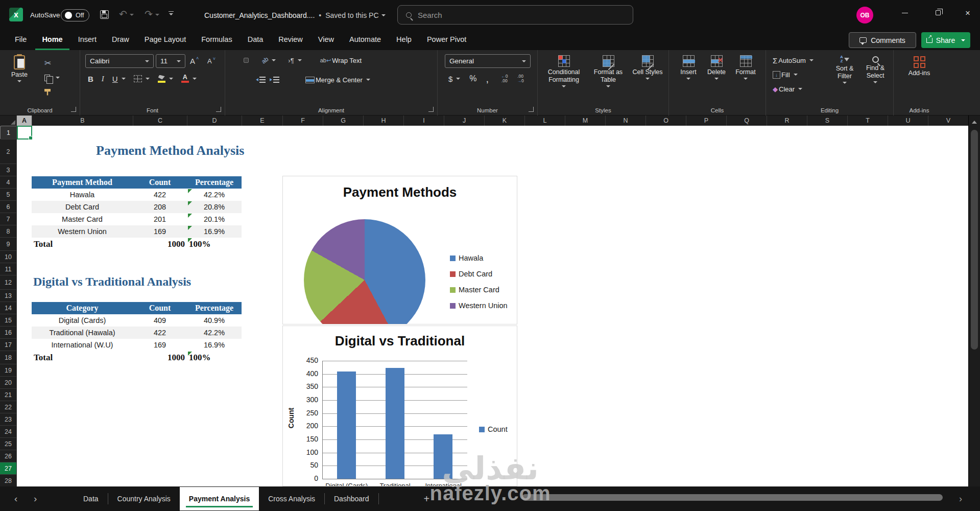 Image resolution: width=980 pixels, height=511 pixels. Describe the element at coordinates (82, 195) in the screenshot. I see `table1-cell: Hawala` at that location.